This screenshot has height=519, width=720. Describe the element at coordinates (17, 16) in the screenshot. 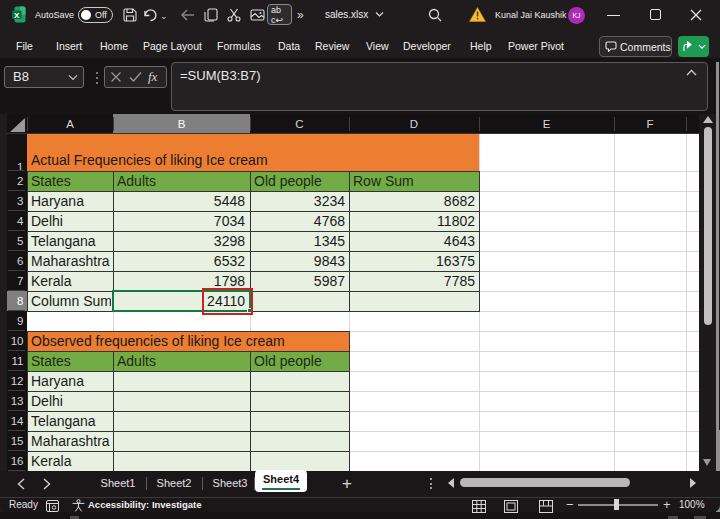

I see `svg-text: X` at that location.